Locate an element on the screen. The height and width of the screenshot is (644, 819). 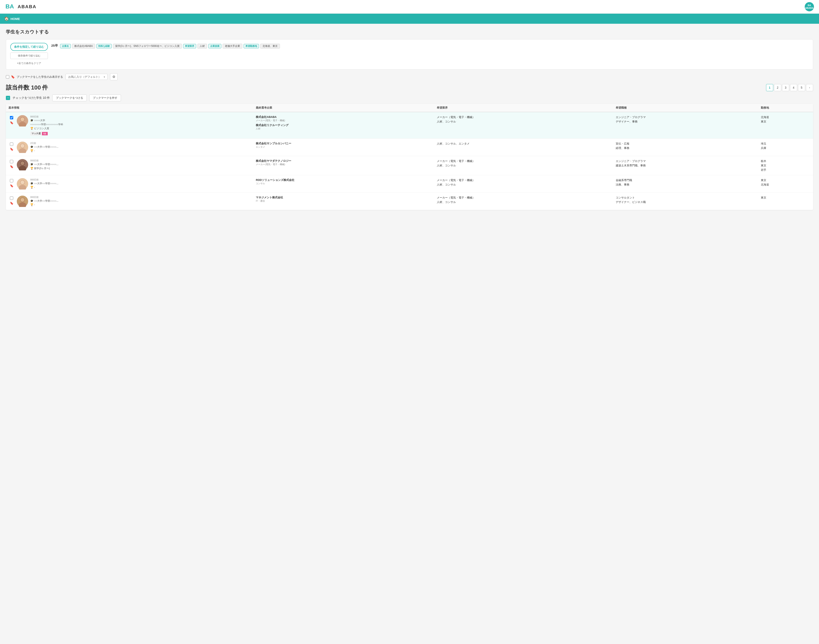
header: BA ABABA BAABABA is located at coordinates (409, 7).